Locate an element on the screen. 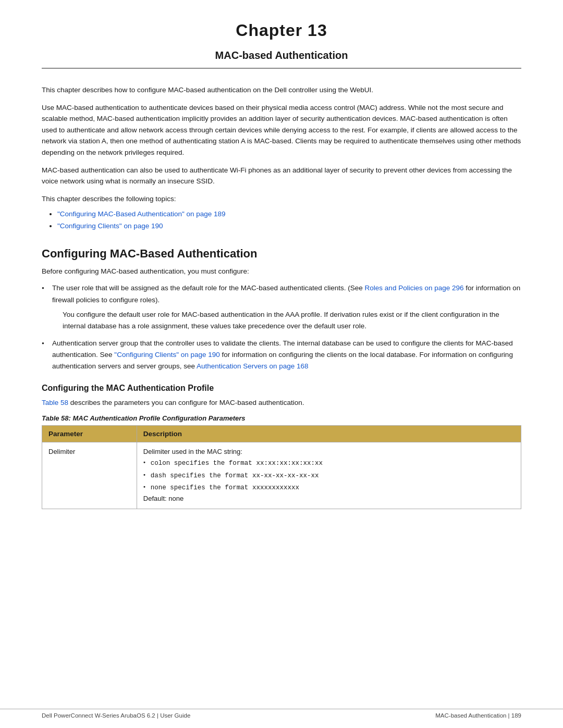 Image resolution: width=563 pixels, height=728 pixels. mac-auth-table: Parameter Description Delimiter Delimite… is located at coordinates (282, 467).